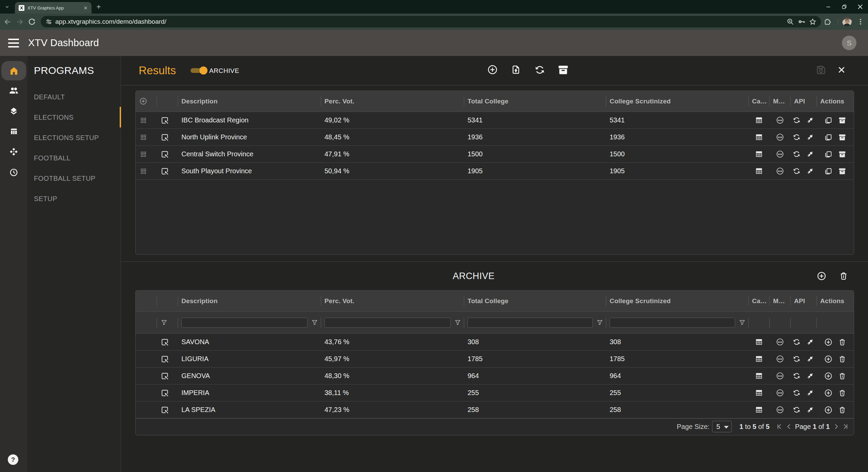 This screenshot has width=868, height=472. I want to click on table-row: Central Switch Province 47,91 % 1500 150…, so click(495, 154).